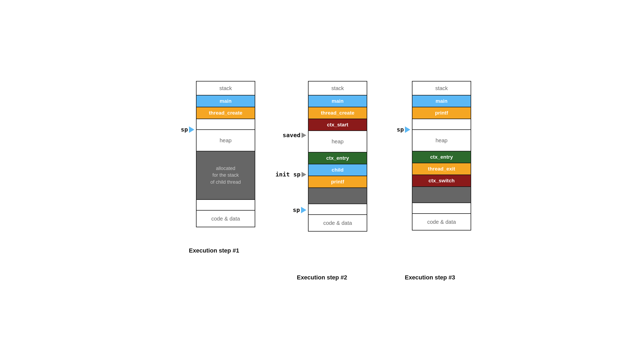  I want to click on saved2-arrow, so click(304, 135).